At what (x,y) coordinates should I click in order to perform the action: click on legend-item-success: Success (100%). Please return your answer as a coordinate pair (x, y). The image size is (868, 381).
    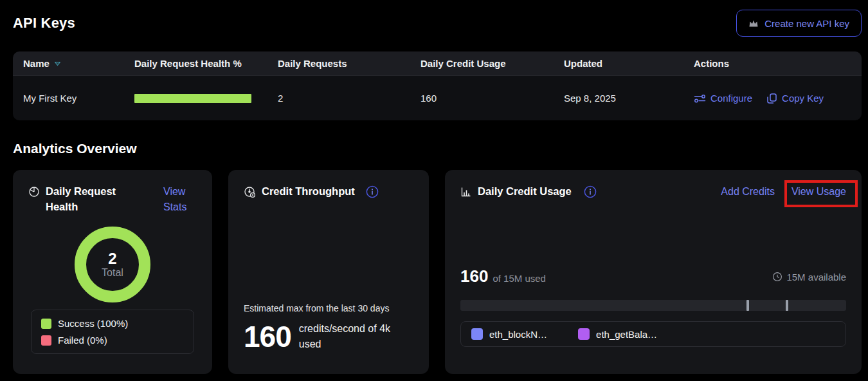
    Looking at the image, I should click on (113, 323).